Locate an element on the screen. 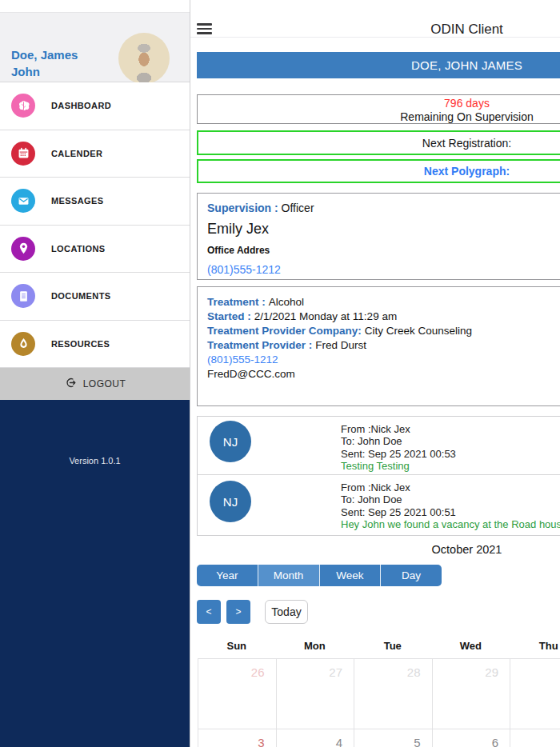  sidebar-item-label: RESOURCES is located at coordinates (80, 344).